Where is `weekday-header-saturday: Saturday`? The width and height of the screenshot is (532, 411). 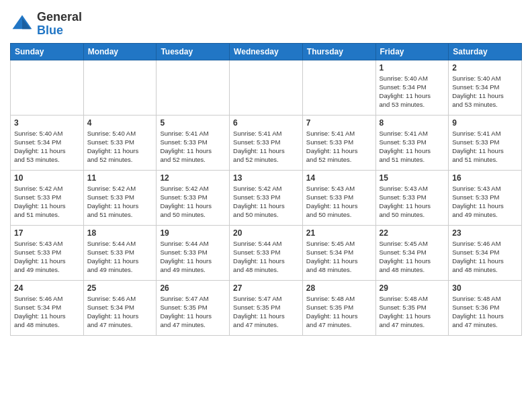 weekday-header-saturday: Saturday is located at coordinates (485, 51).